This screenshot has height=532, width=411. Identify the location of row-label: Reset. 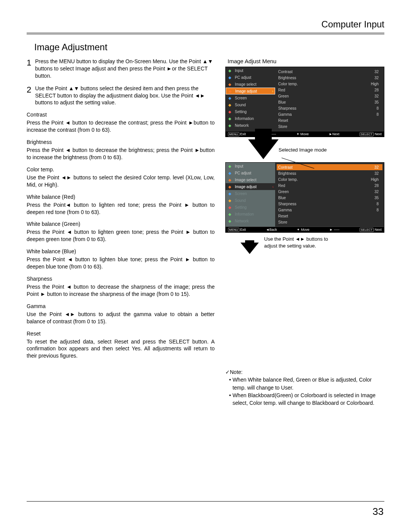
(283, 216).